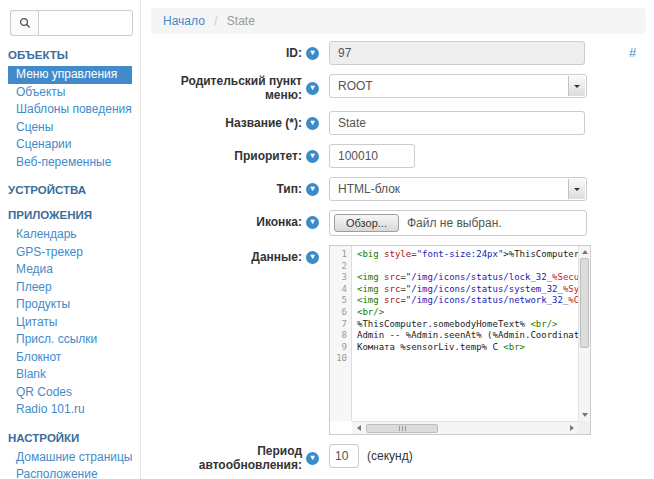 The width and height of the screenshot is (654, 479). What do you see at coordinates (398, 21) in the screenshot?
I see `breadcrumb: Начало / State` at bounding box center [398, 21].